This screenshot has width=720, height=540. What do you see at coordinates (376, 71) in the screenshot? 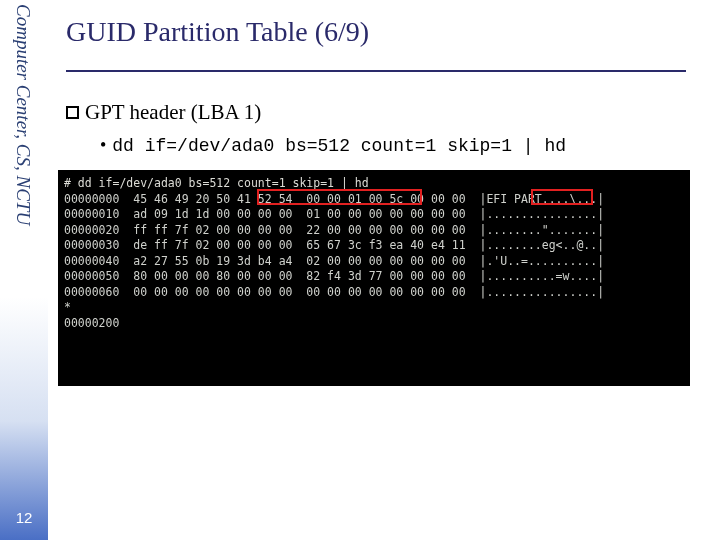
I see `title-underline` at bounding box center [376, 71].